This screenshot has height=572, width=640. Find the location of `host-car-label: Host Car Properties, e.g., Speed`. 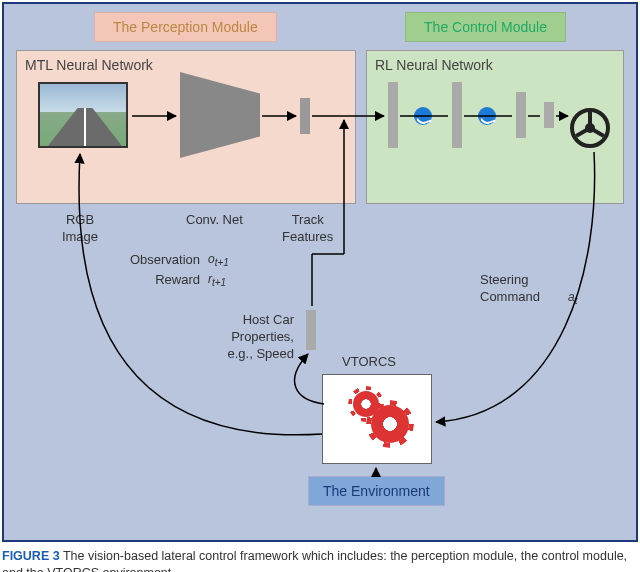

host-car-label: Host Car Properties, e.g., Speed is located at coordinates (249, 338).